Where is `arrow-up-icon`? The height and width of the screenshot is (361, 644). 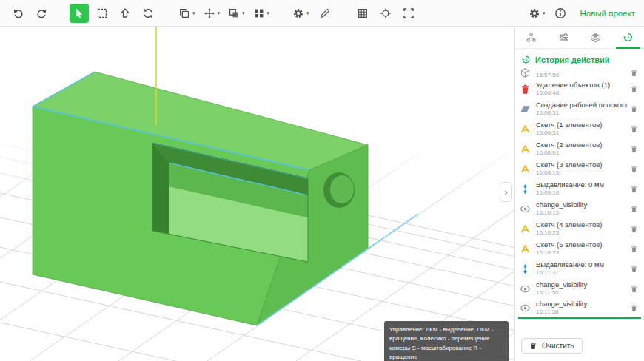 arrow-up-icon is located at coordinates (125, 13).